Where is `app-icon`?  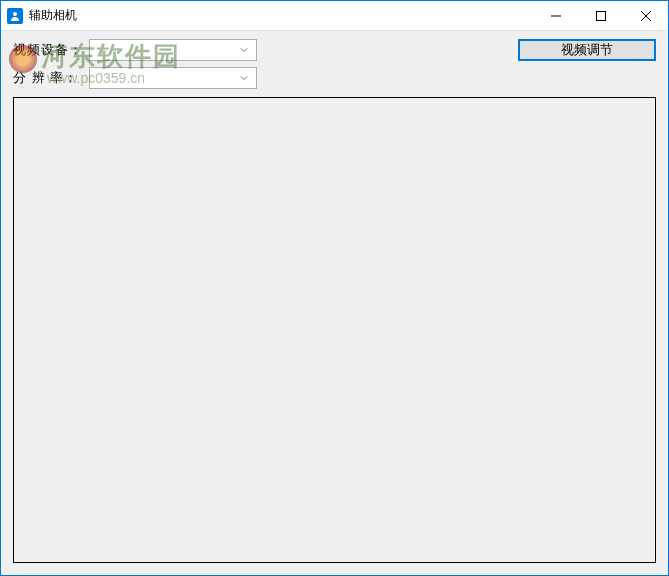 app-icon is located at coordinates (15, 16).